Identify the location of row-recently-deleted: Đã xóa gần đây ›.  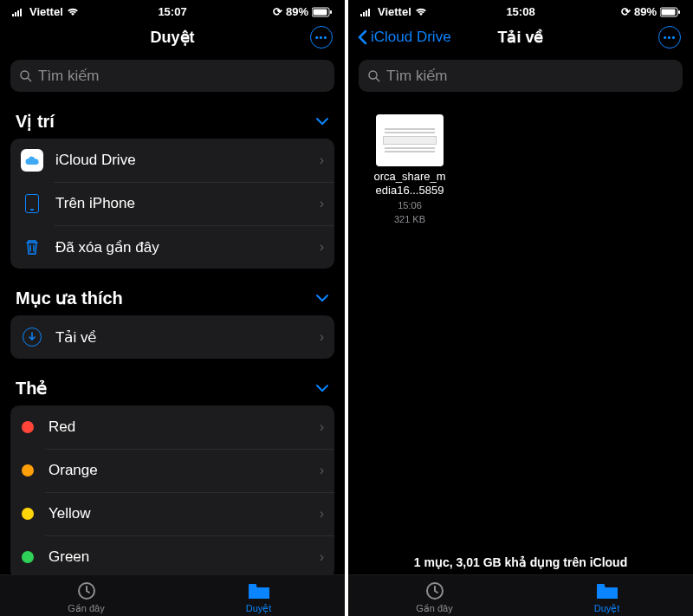
(172, 247).